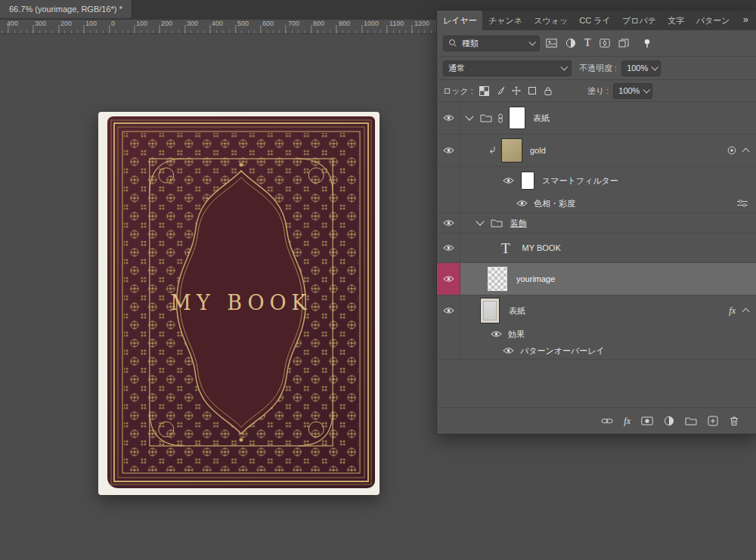  I want to click on lock-position-move-icon, so click(516, 91).